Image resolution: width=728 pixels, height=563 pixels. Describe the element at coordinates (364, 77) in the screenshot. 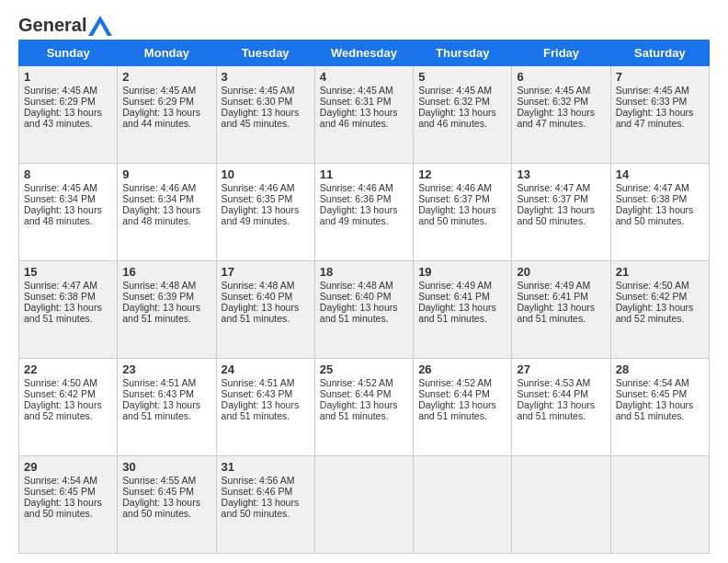

I see `day-number: 4` at that location.